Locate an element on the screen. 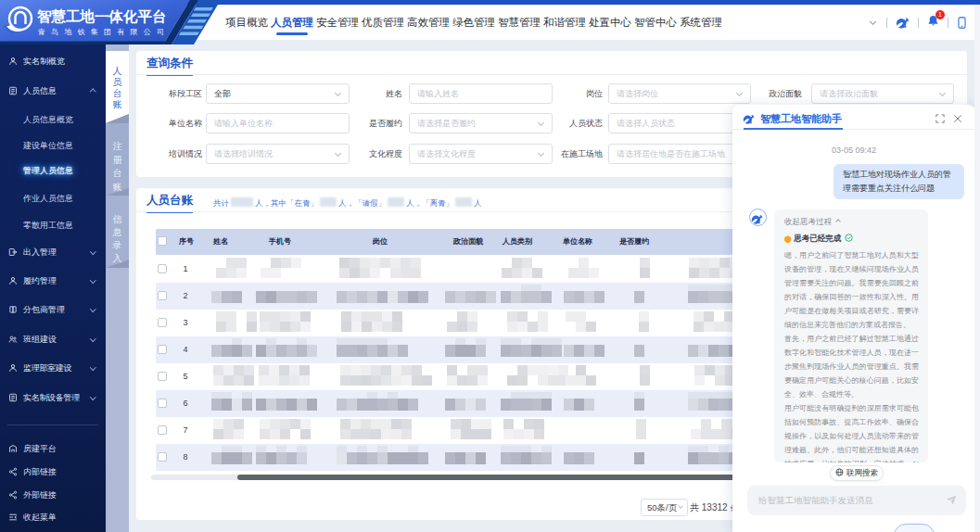 This screenshot has height=532, width=980. svg-text: 注 is located at coordinates (118, 146).